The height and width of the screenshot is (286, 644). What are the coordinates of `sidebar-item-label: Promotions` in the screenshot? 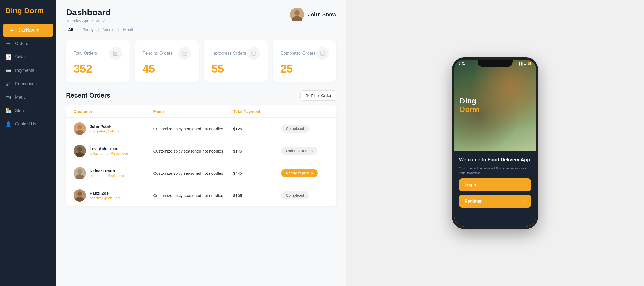 It's located at (26, 84).